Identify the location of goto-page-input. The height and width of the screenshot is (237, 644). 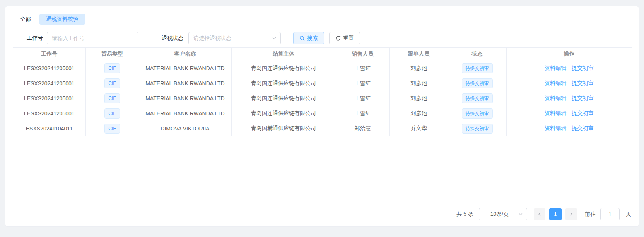
(610, 214).